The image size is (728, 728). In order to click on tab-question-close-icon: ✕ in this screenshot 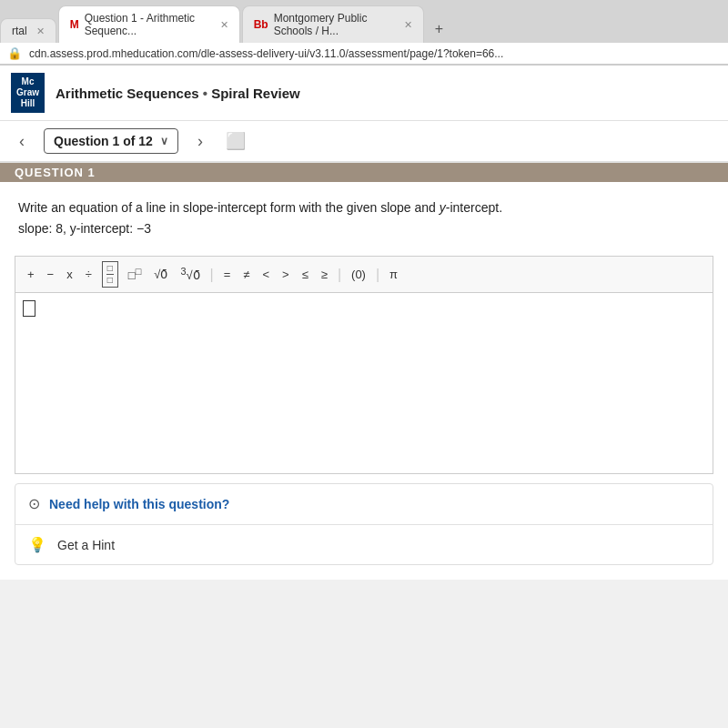, I will do `click(224, 25)`.